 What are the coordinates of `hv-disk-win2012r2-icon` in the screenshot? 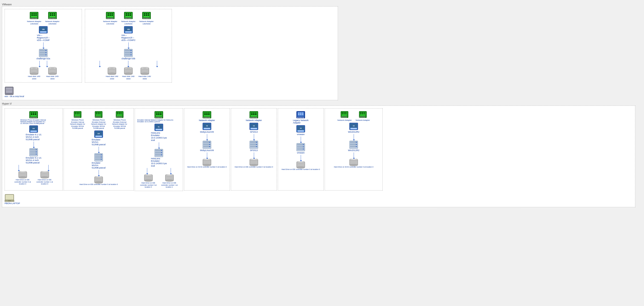 It's located at (354, 162).